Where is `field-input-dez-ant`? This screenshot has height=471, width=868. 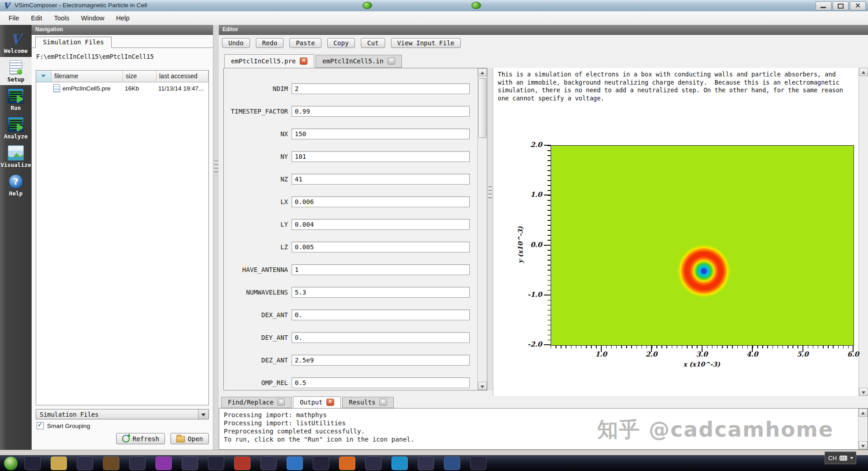
field-input-dez-ant is located at coordinates (381, 360).